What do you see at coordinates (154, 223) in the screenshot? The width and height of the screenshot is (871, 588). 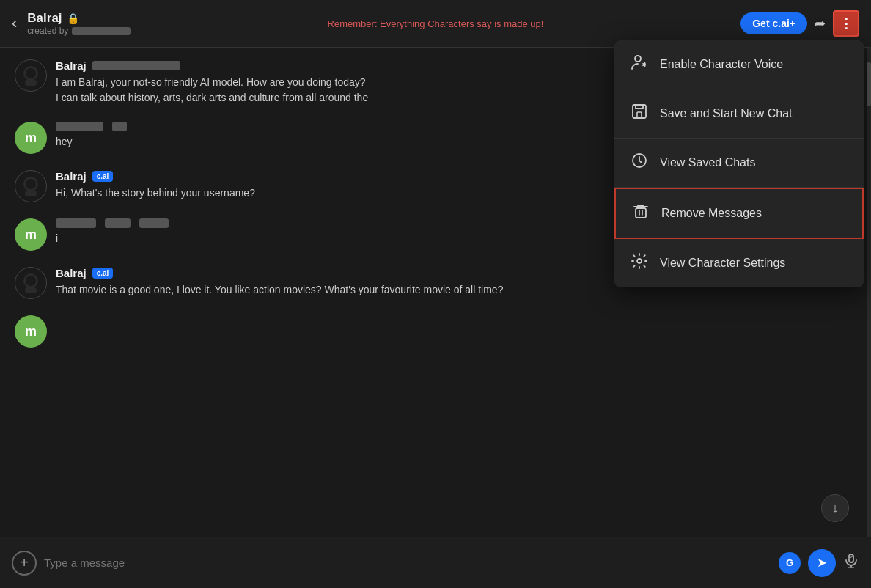 I see `sender-blurred-id3` at bounding box center [154, 223].